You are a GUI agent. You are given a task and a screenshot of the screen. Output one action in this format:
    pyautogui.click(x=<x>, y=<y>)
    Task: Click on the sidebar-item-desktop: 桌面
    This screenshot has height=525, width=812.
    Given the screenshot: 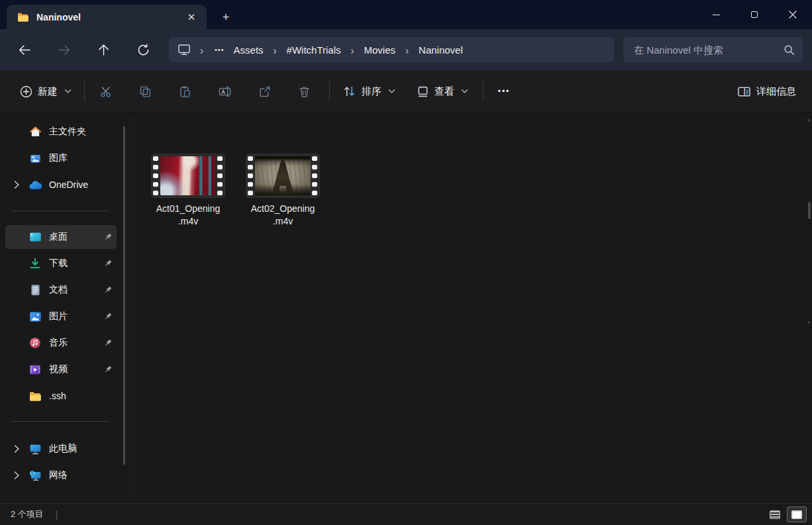 What is the action you would take?
    pyautogui.click(x=61, y=237)
    